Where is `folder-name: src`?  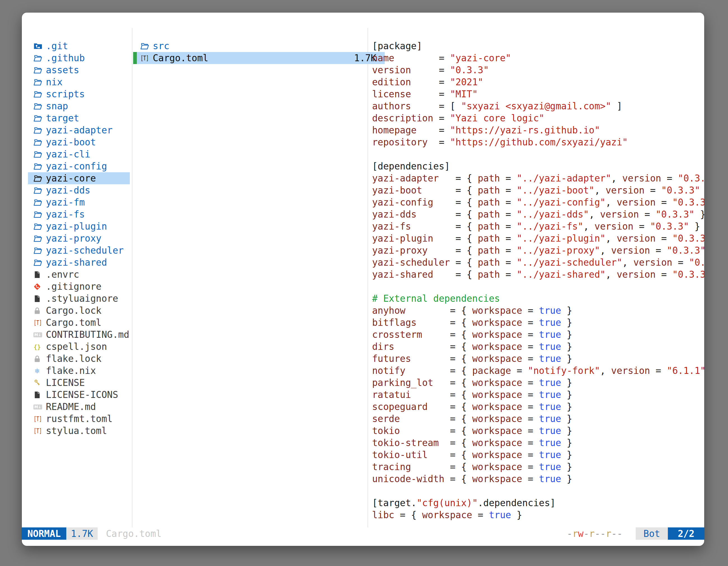 folder-name: src is located at coordinates (161, 46).